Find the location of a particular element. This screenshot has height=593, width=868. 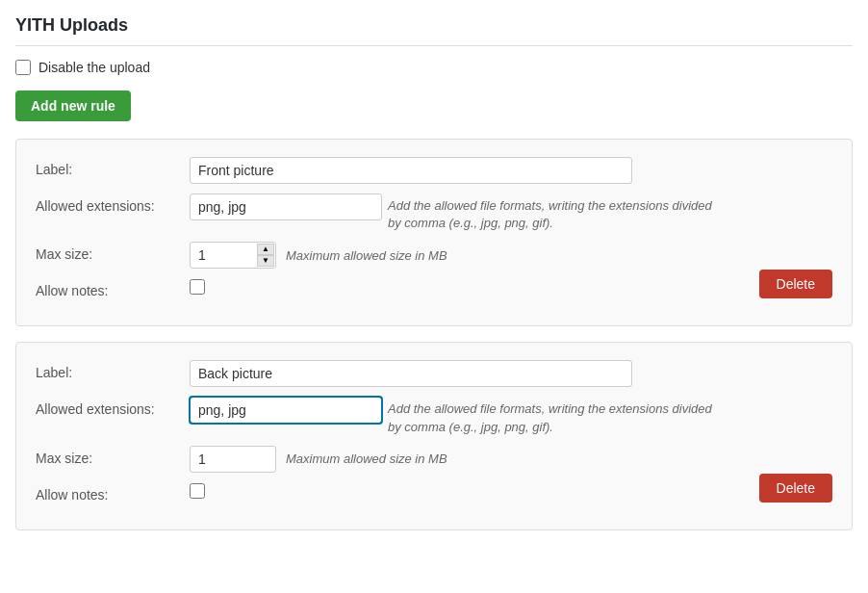

disable-upload-checkbox is located at coordinates (23, 67).